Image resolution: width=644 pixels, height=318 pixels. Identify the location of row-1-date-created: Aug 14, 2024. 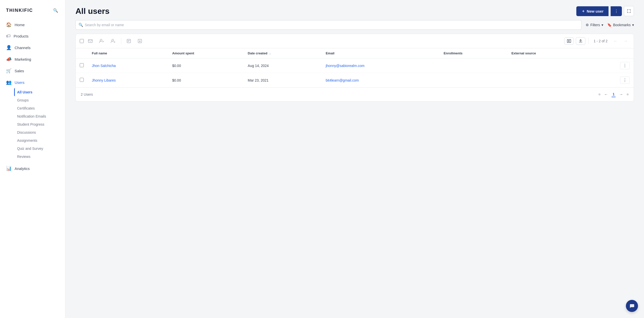
(283, 66).